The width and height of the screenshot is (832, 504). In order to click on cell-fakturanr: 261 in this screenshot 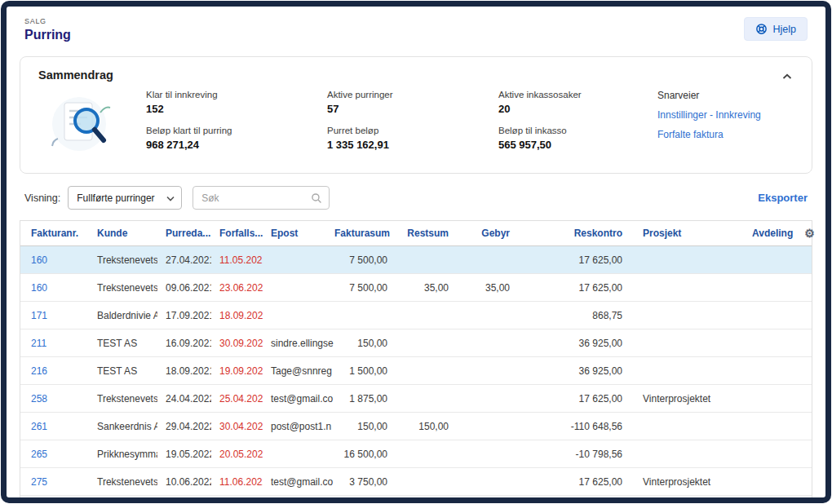, I will do `click(55, 427)`.